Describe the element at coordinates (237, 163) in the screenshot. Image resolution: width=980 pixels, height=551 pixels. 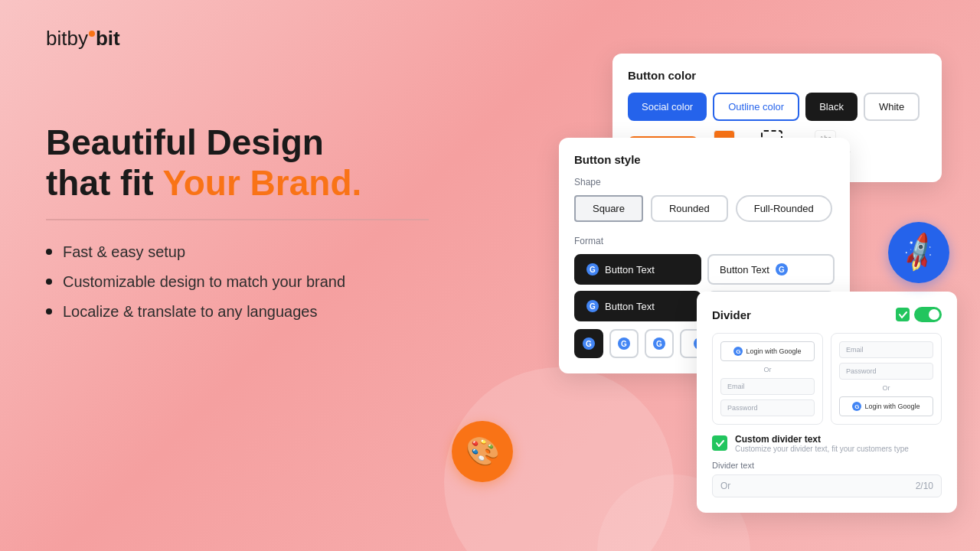
I see `headline: Beautiful Design that fit Your Brand.` at that location.